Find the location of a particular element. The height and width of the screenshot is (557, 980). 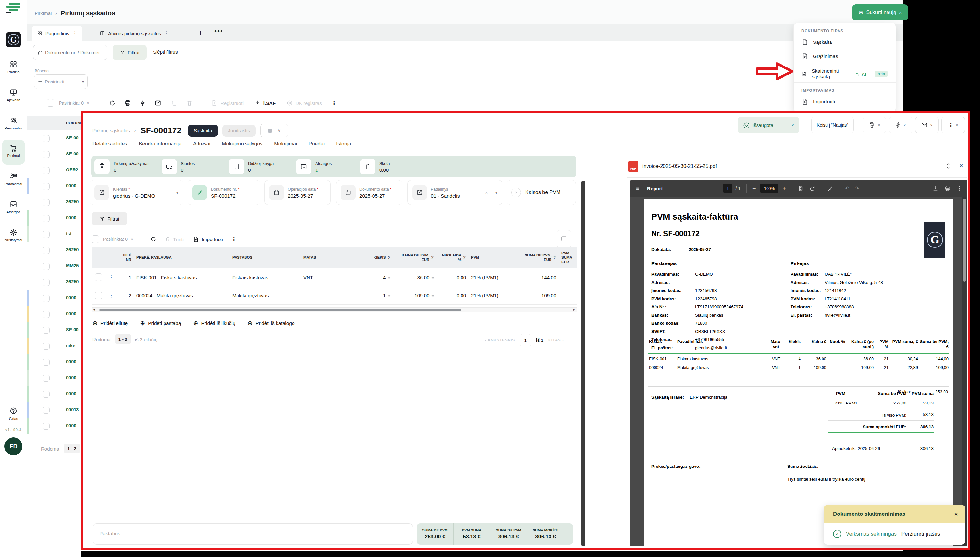

column-settings-button is located at coordinates (564, 239).